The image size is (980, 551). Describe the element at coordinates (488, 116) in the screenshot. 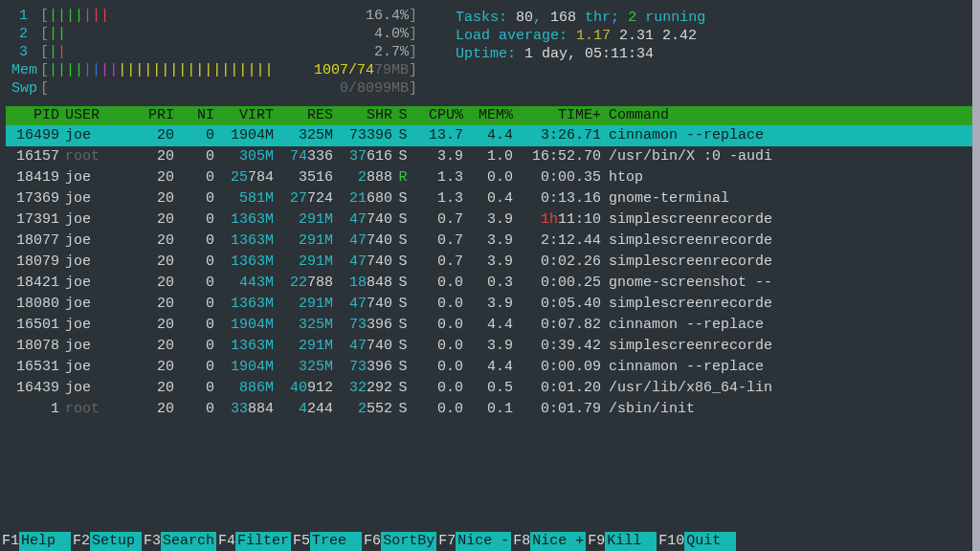

I see `col-mem: MEM%` at that location.